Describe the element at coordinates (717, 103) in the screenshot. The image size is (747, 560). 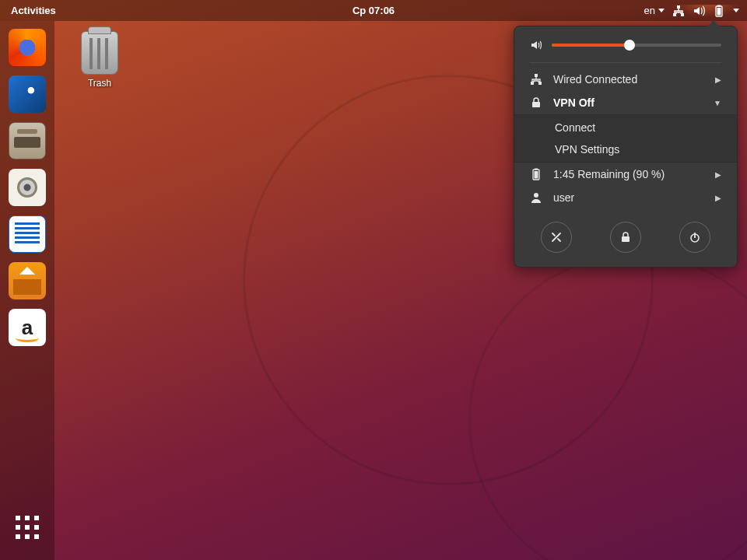
I see `chevron-down-icon: ▼` at that location.